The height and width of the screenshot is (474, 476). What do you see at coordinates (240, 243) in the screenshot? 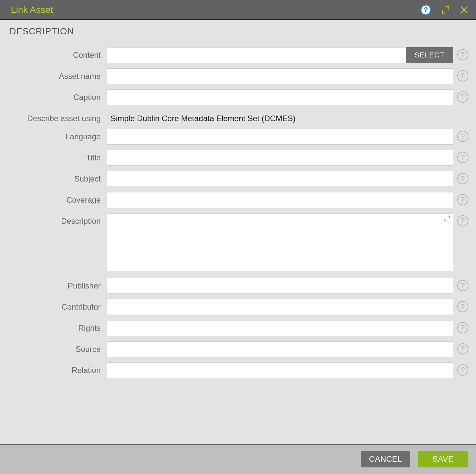
I see `row-description: Description ?` at bounding box center [240, 243].